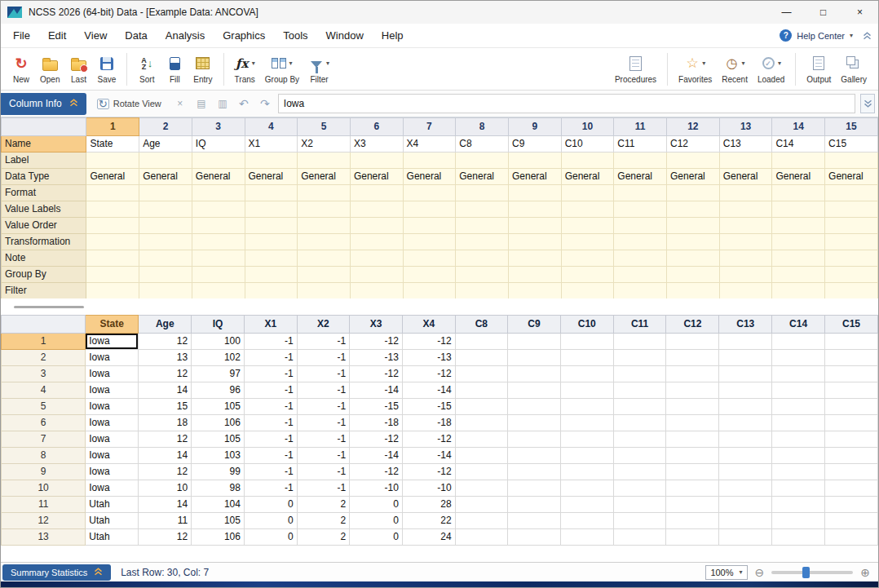  I want to click on datagrid-cell: 14, so click(165, 391).